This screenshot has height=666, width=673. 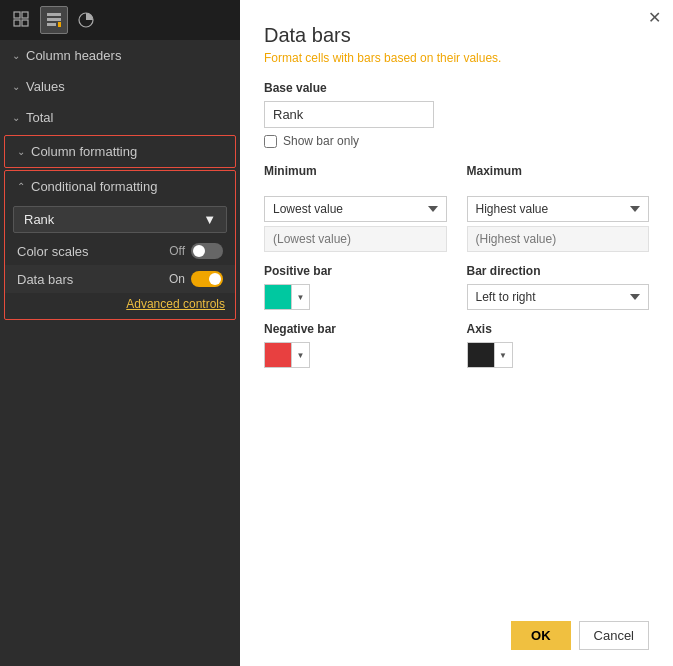 I want to click on format-icon, so click(x=54, y=20).